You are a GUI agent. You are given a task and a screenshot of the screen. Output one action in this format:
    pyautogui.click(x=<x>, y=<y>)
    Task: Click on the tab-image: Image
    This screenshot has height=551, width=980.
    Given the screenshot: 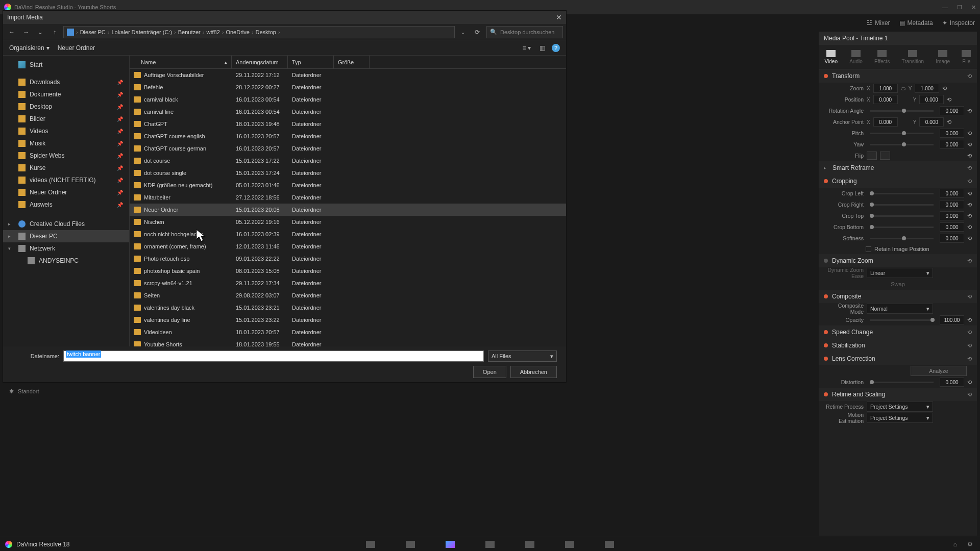 What is the action you would take?
    pyautogui.click(x=943, y=57)
    